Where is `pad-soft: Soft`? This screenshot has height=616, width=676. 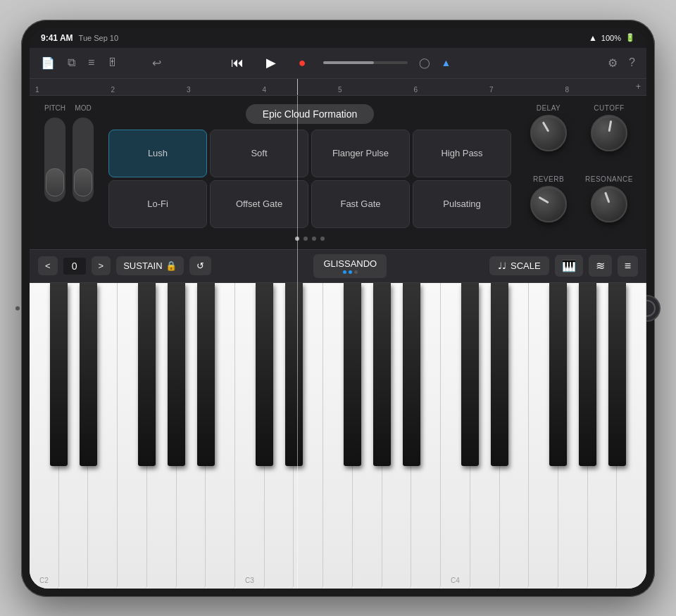
pad-soft: Soft is located at coordinates (259, 153).